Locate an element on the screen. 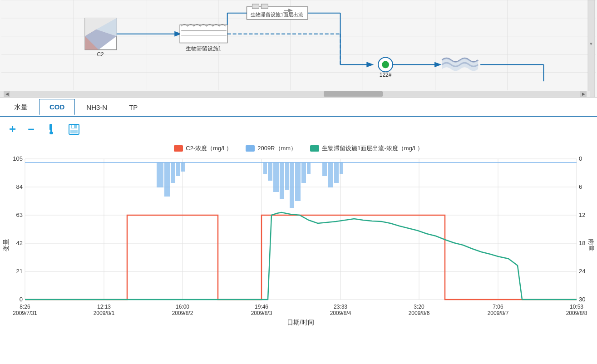  svg-text: 雨量 is located at coordinates (592, 245).